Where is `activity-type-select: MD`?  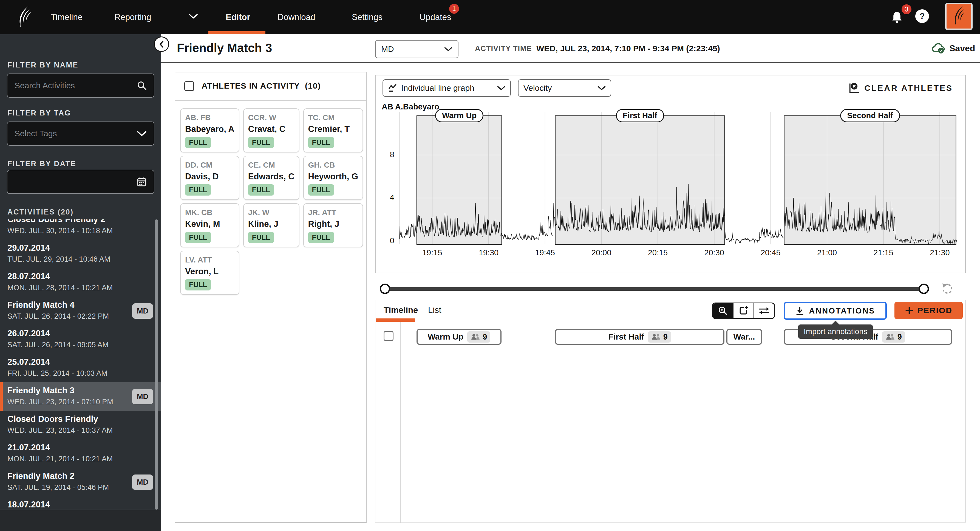
activity-type-select: MD is located at coordinates (417, 49).